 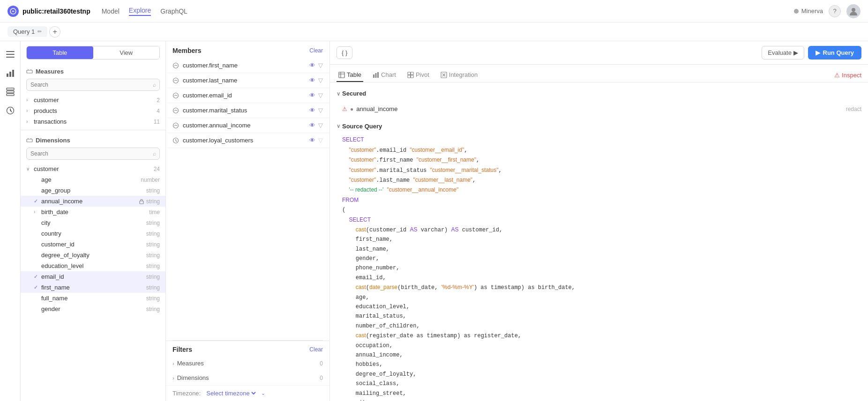 What do you see at coordinates (37, 276) in the screenshot?
I see `checkmark-icon: ✓` at bounding box center [37, 276].